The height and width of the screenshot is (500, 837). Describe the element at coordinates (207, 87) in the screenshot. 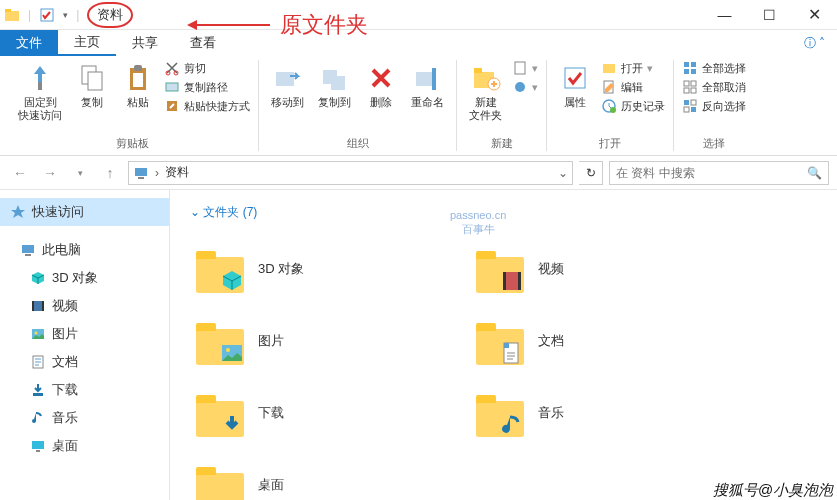

I see `copypath-button: 复制路径` at that location.